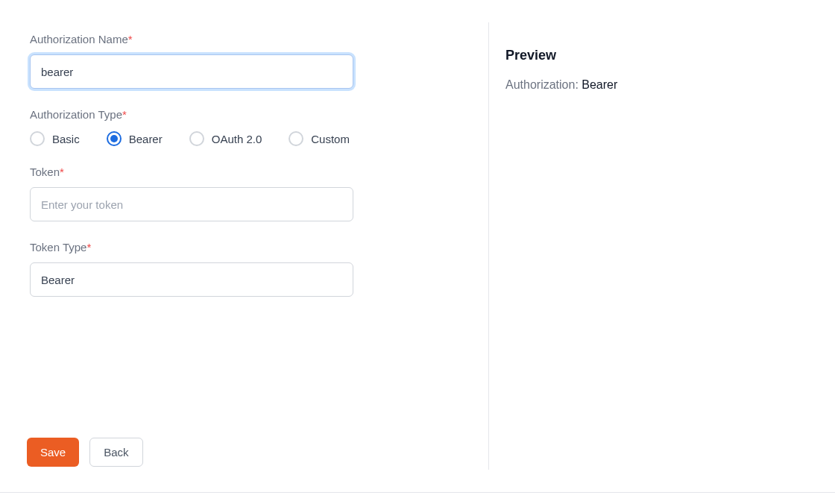  What do you see at coordinates (245, 139) in the screenshot?
I see `auth-type-radio-group: Basic Bearer OAuth 2.0 Custom` at bounding box center [245, 139].